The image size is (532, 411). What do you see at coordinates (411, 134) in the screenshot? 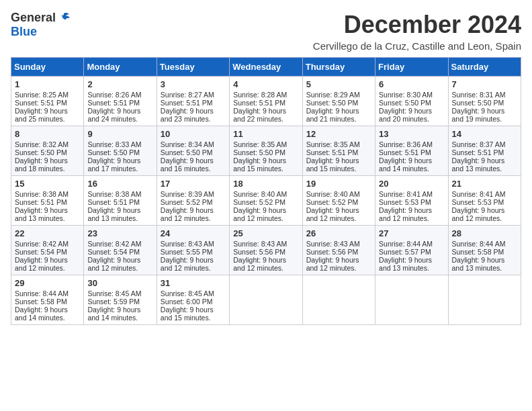
I see `day-number: 13` at bounding box center [411, 134].